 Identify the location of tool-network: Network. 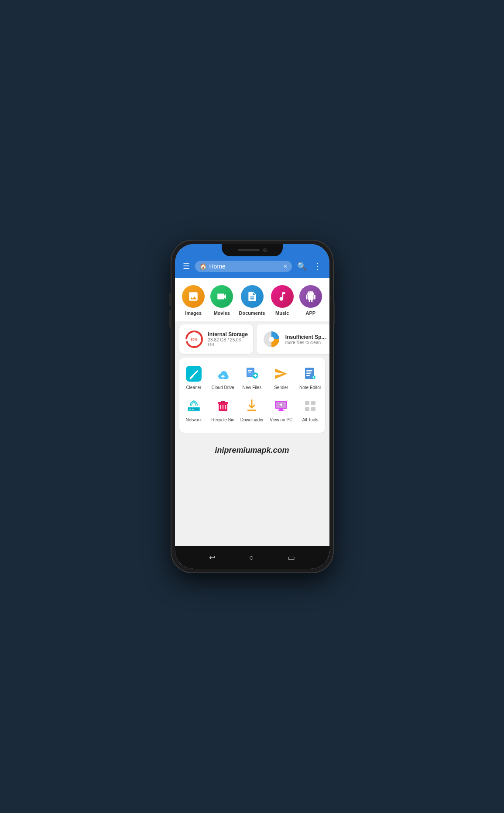
(194, 410).